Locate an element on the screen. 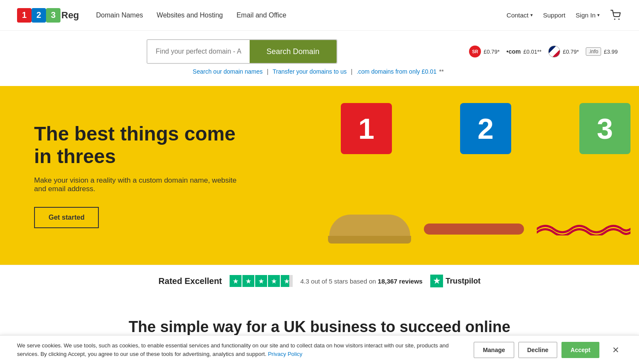  logo-text: Reg is located at coordinates (70, 15).